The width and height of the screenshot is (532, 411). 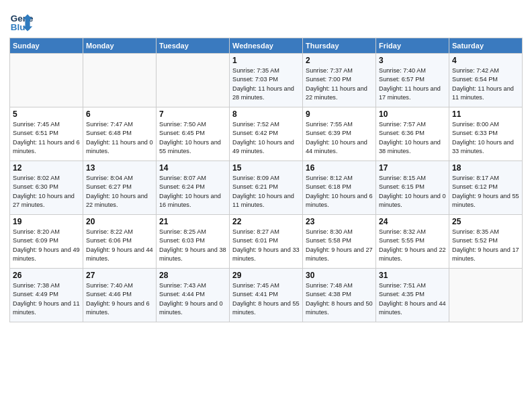 What do you see at coordinates (193, 242) in the screenshot?
I see `calendar-cell: 21Sunrise: 8:25 AM Sunset: 6:03 PM Dayli…` at bounding box center [193, 242].